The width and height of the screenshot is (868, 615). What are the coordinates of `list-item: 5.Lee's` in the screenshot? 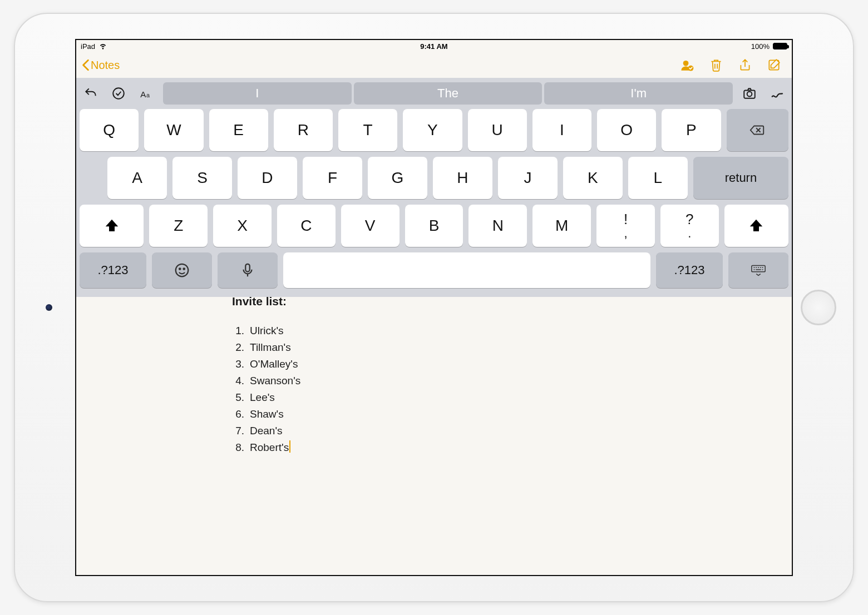 It's located at (512, 398).